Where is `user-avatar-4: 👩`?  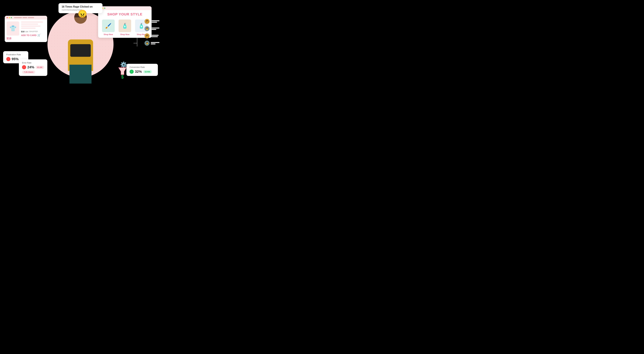 user-avatar-4: 👩 is located at coordinates (147, 43).